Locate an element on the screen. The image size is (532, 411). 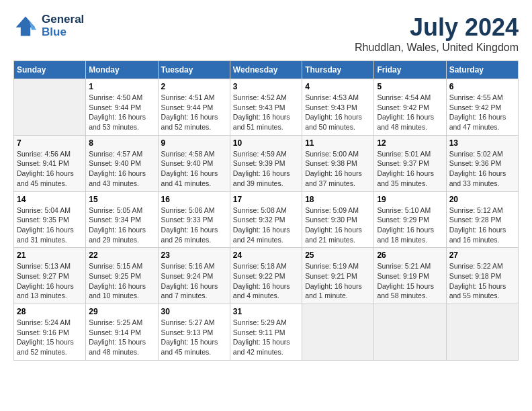
calendar-cell: 27Sunrise: 5:22 AM Sunset: 9:18 PM Dayli… is located at coordinates (482, 276).